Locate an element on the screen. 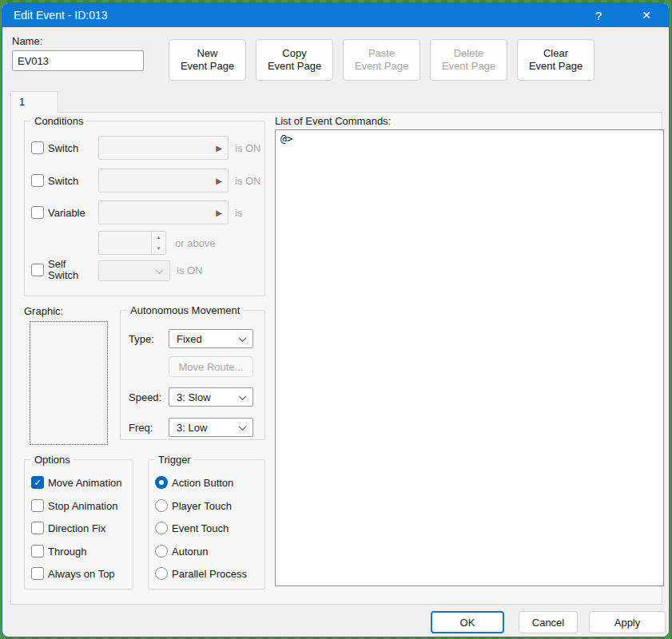  switch2-picker: ▶ is located at coordinates (163, 181).